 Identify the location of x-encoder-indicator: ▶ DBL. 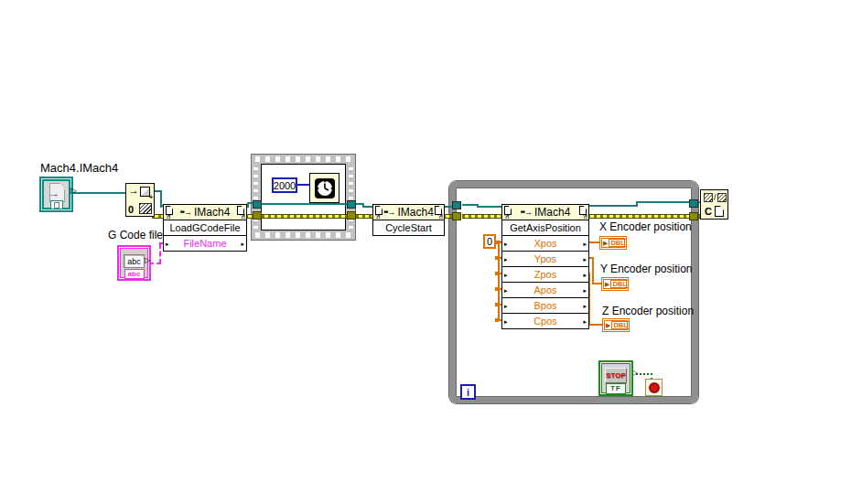
(613, 243).